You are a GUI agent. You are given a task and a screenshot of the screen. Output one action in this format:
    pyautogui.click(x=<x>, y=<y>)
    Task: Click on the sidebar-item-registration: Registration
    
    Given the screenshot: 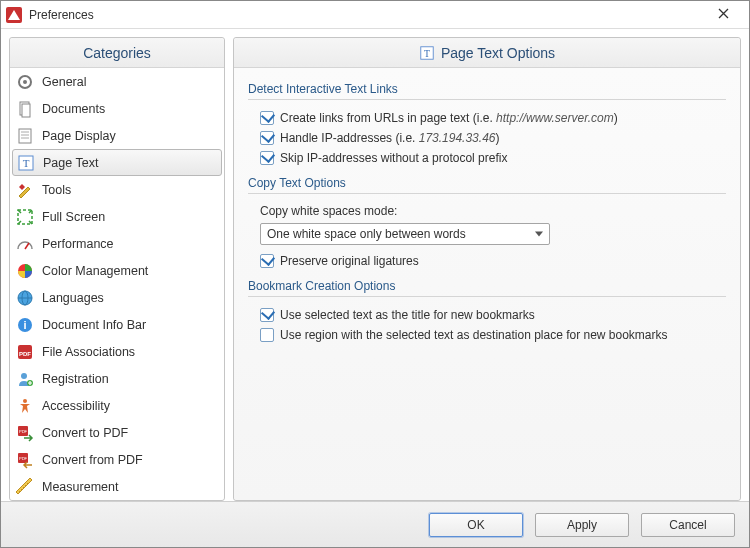 What is the action you would take?
    pyautogui.click(x=117, y=378)
    